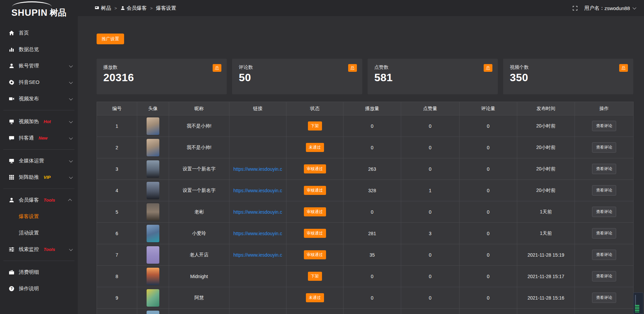 This screenshot has height=314, width=644. What do you see at coordinates (199, 298) in the screenshot?
I see `cell-nickname: 阿慧` at bounding box center [199, 298].